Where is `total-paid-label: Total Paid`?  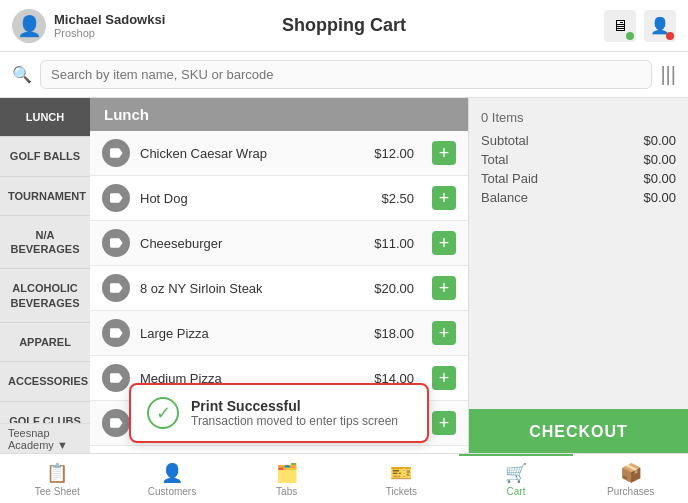
total-paid-label: Total Paid is located at coordinates (510, 178).